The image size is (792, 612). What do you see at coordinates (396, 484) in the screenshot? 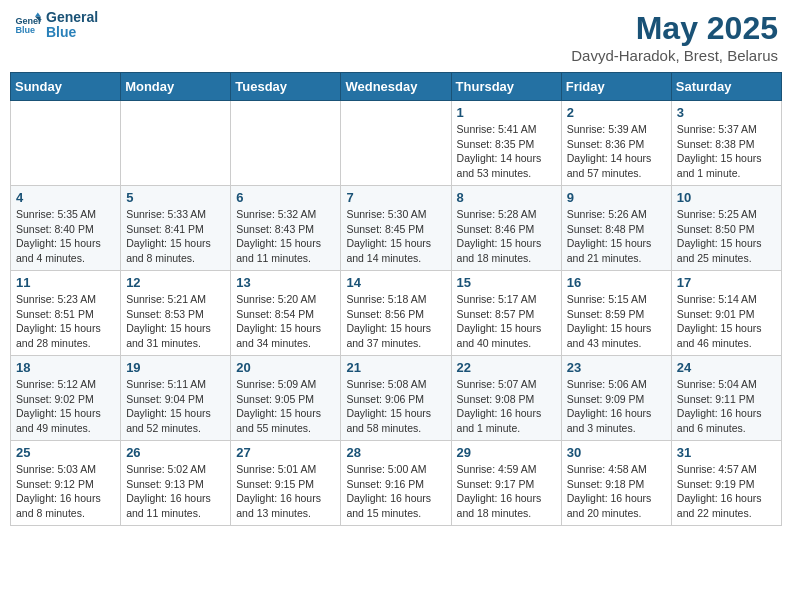
I see `week-row-5: 25Sunrise: 5:03 AMSunset: 9:12 PMDayligh…` at bounding box center [396, 484].